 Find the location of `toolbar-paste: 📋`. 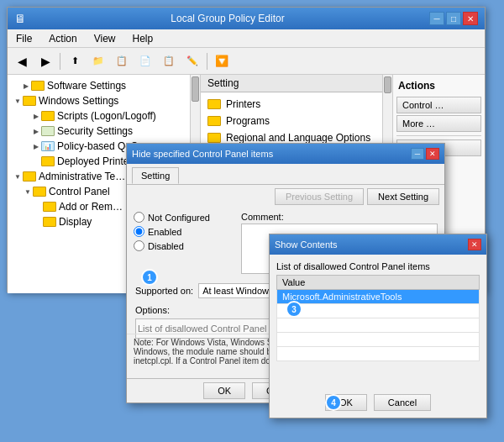

toolbar-paste: 📋 is located at coordinates (169, 61).